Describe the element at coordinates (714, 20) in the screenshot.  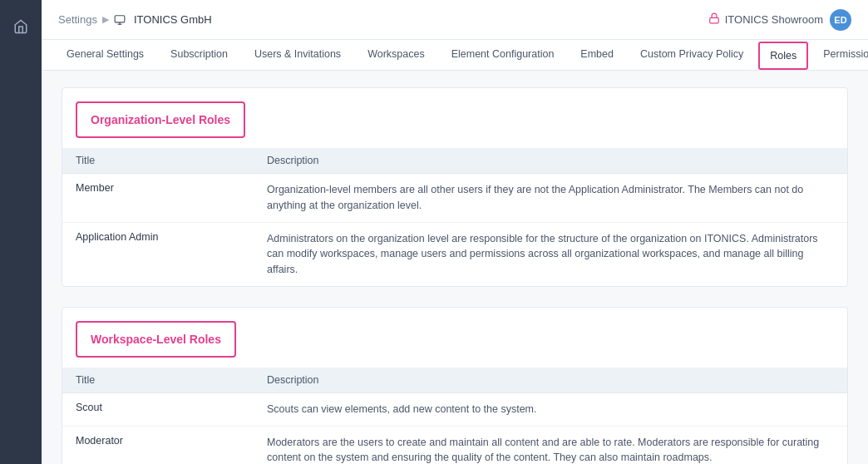
I see `user-lock-icon` at that location.